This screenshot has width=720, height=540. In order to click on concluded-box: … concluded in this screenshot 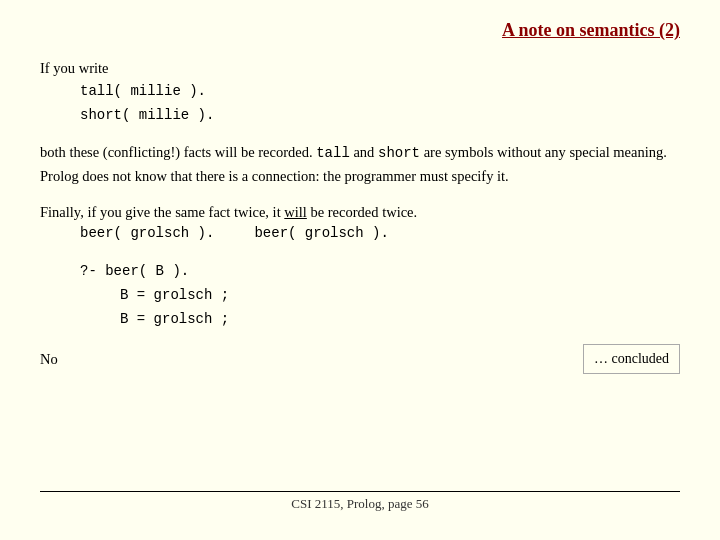, I will do `click(632, 359)`.